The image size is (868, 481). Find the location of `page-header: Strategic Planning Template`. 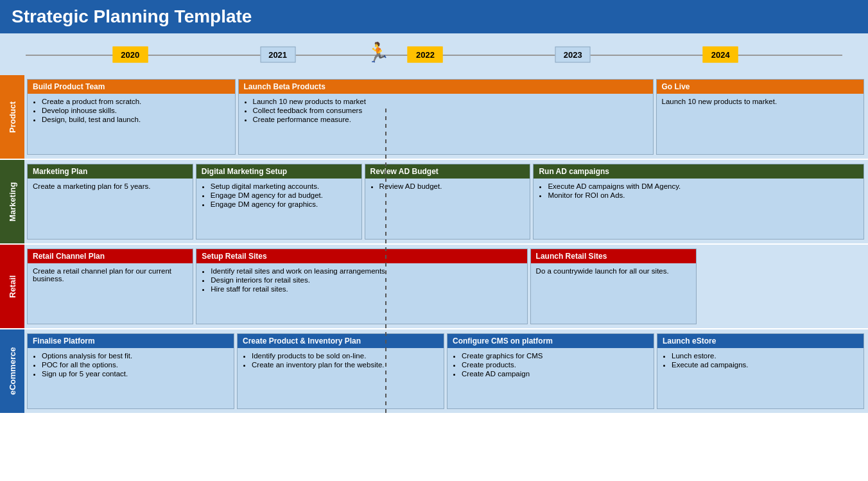

page-header: Strategic Planning Template is located at coordinates (434, 17).